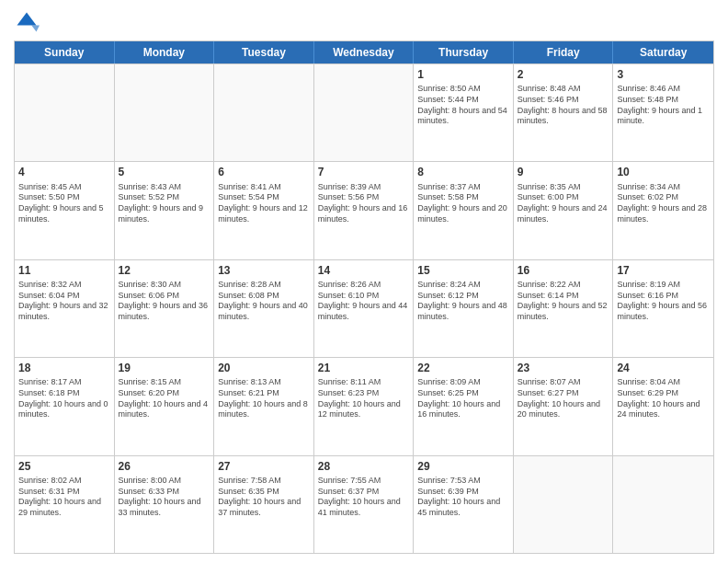 Image resolution: width=728 pixels, height=563 pixels. What do you see at coordinates (165, 504) in the screenshot?
I see `calendar-cell: 26Sunrise: 8:00 AM Sunset: 6:33 PM Dayli…` at bounding box center [165, 504].